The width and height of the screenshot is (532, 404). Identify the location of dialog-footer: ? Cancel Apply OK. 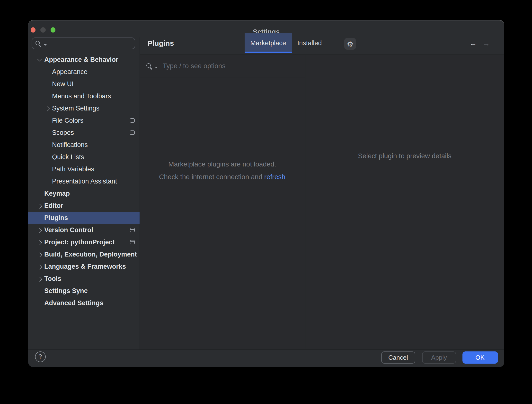
(266, 358).